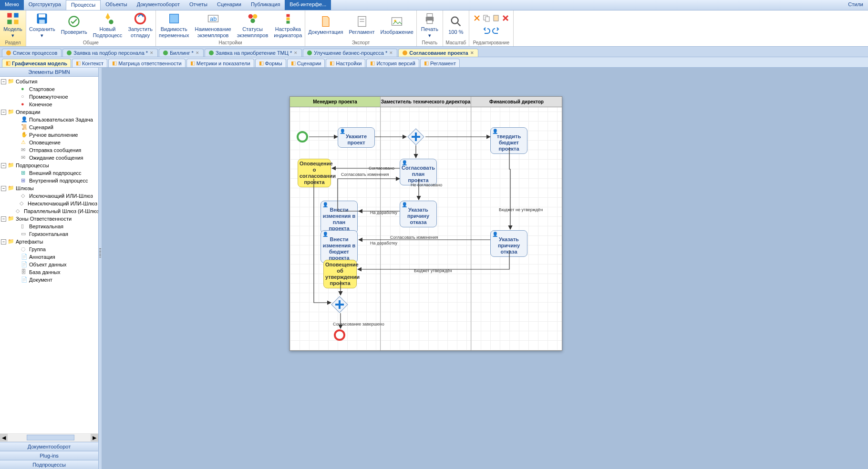 Image resolution: width=868 pixels, height=469 pixels. I want to click on menu-item-active: Процессы, so click(83, 5).